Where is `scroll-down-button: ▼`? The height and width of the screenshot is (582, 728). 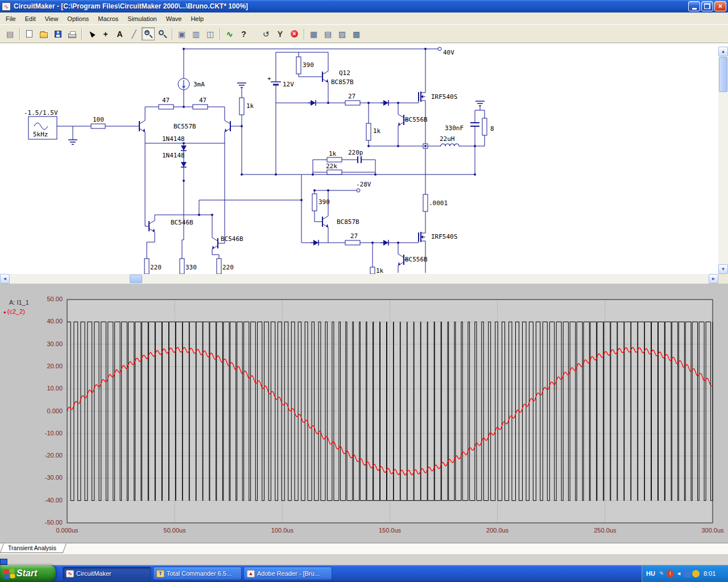 scroll-down-button: ▼ is located at coordinates (723, 269).